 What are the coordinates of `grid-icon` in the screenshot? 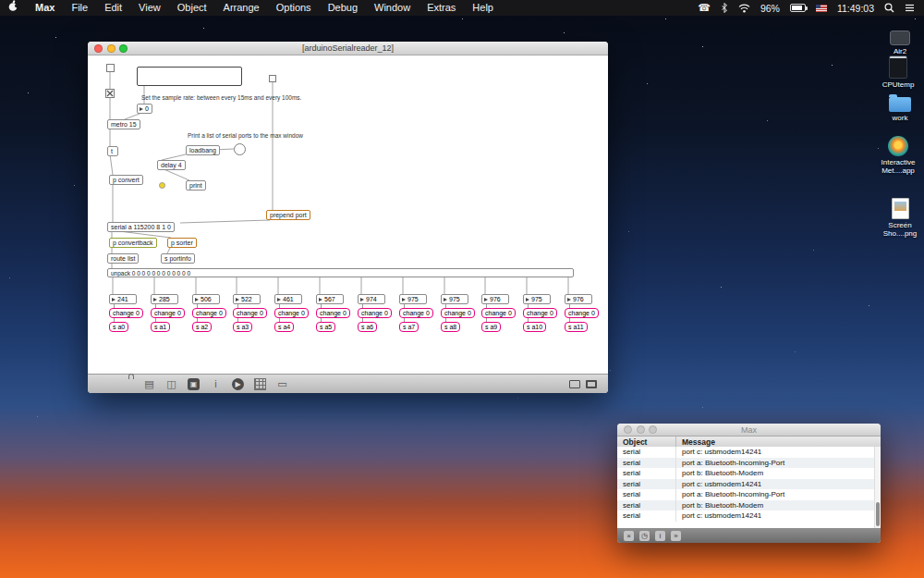 It's located at (261, 385).